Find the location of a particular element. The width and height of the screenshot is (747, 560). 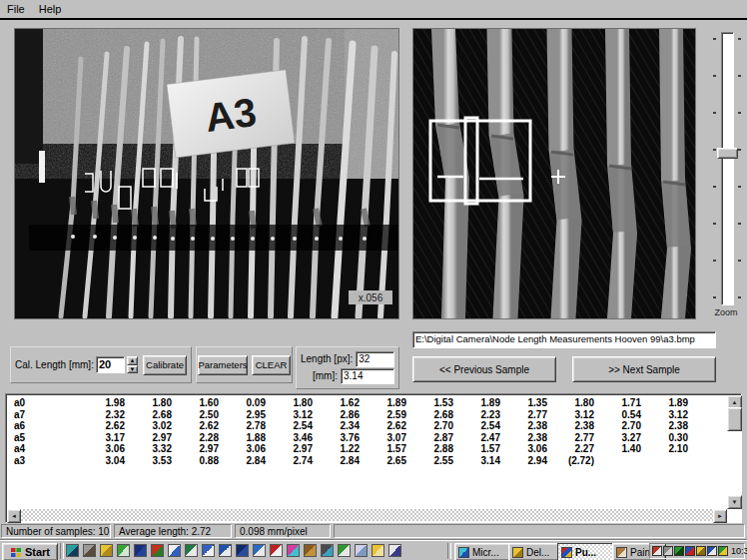

measurement-value: 3.14 is located at coordinates (489, 461).